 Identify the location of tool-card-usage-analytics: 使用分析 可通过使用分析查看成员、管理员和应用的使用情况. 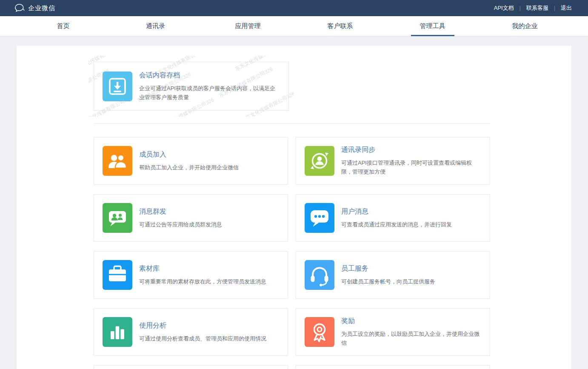
(191, 332).